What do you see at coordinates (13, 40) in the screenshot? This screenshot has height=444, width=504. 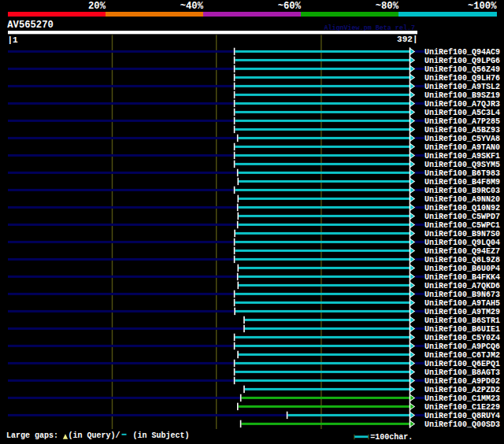 I see `svg-text: |1` at bounding box center [13, 40].